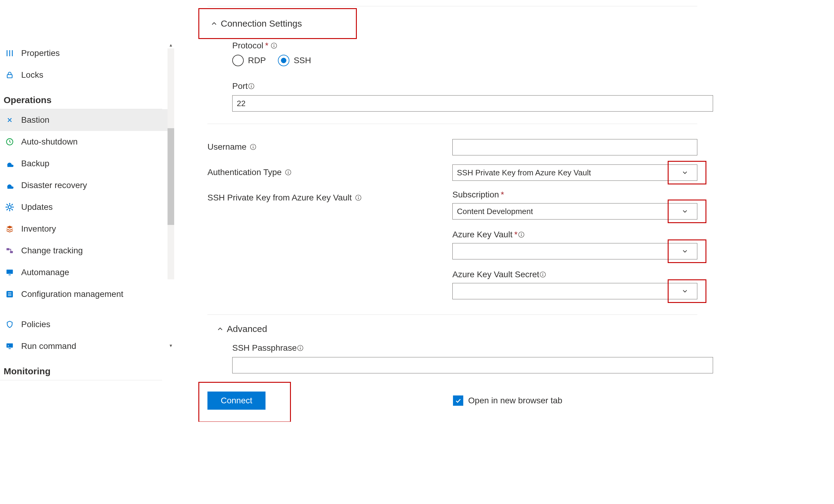 The height and width of the screenshot is (504, 834). Describe the element at coordinates (37, 207) in the screenshot. I see `sidebar-item-label: Updates` at that location.